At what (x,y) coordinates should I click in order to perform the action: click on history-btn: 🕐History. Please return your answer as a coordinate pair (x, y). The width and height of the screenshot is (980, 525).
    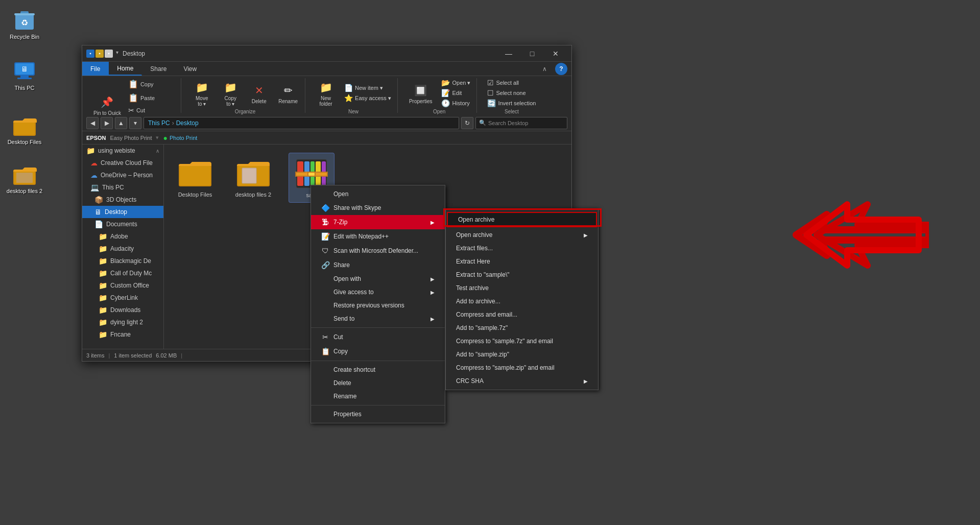
    Looking at the image, I should click on (456, 103).